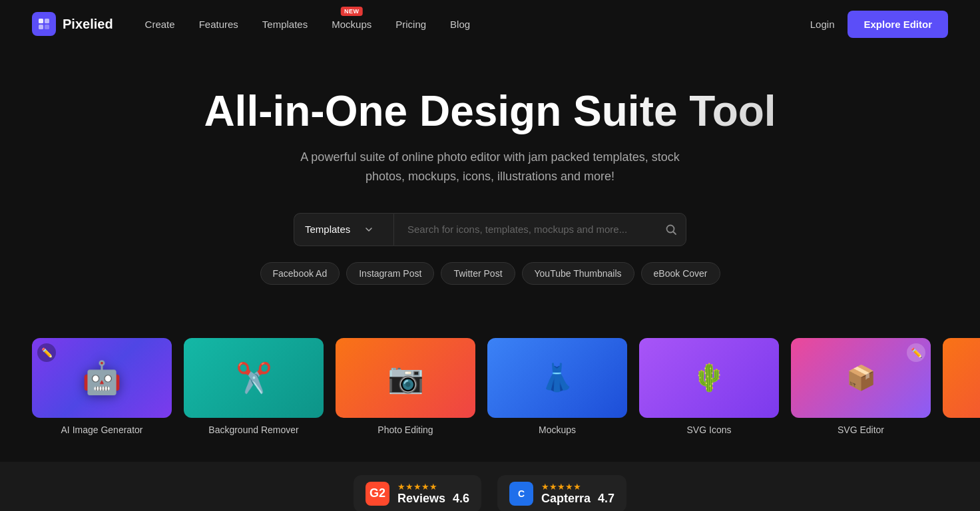  Describe the element at coordinates (578, 499) in the screenshot. I see `capterra-score: Capterra 4.7` at that location.